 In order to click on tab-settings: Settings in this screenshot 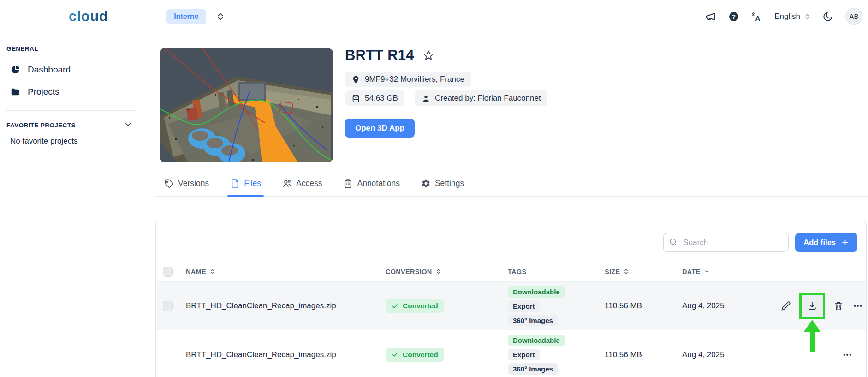, I will do `click(443, 187)`.